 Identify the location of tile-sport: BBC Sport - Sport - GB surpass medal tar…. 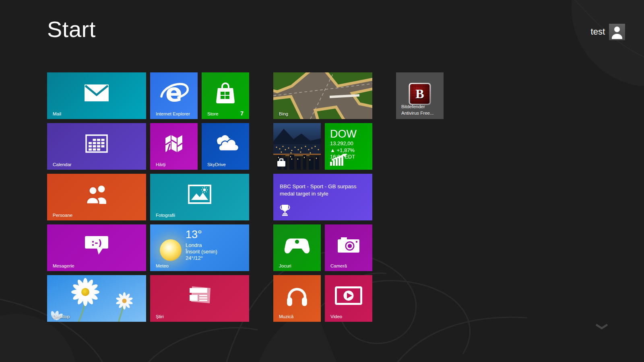
(323, 197).